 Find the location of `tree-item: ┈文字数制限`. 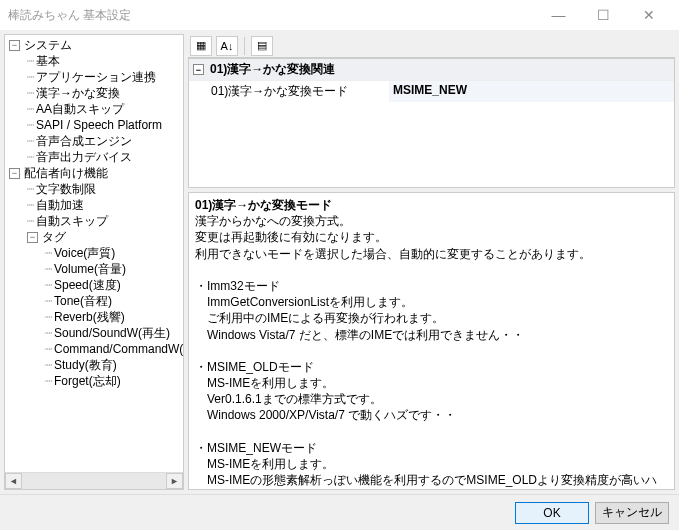

tree-item: ┈文字数制限 is located at coordinates (103, 189).